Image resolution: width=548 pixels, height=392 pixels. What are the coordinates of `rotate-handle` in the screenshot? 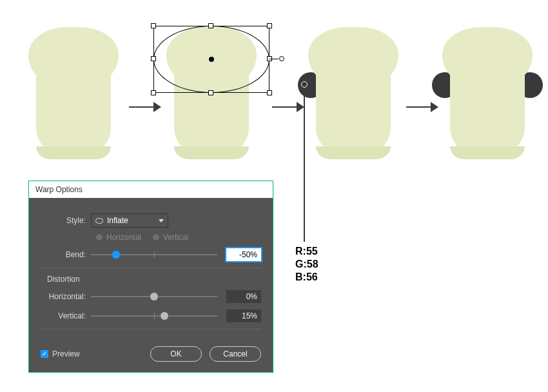 It's located at (282, 59).